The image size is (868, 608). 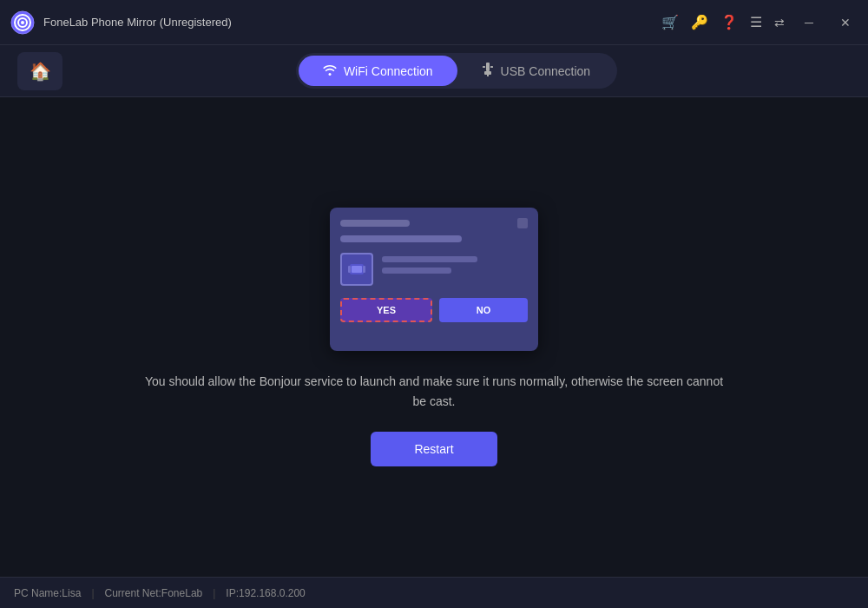 I want to click on close-button: ✕, so click(x=845, y=23).